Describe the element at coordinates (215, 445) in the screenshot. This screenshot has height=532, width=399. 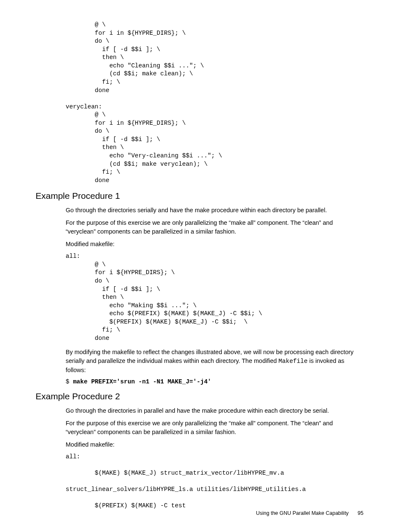
I see `paragraph-2c: Modified makefile:` at that location.